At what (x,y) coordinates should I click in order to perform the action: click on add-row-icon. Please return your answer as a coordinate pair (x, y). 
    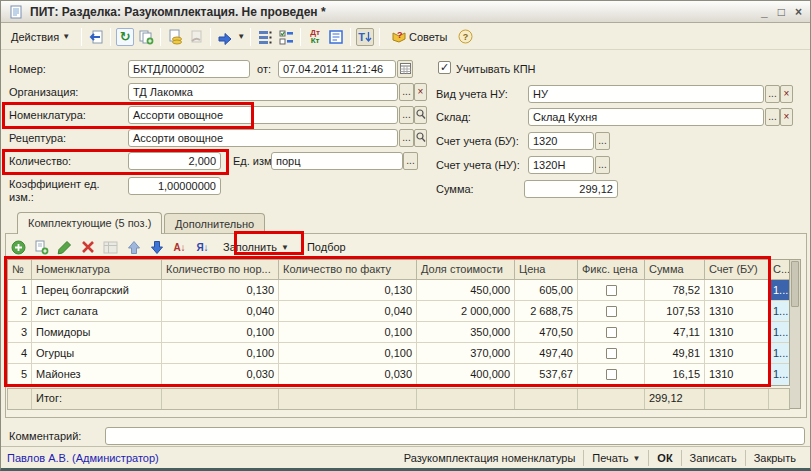
    Looking at the image, I should click on (18, 248).